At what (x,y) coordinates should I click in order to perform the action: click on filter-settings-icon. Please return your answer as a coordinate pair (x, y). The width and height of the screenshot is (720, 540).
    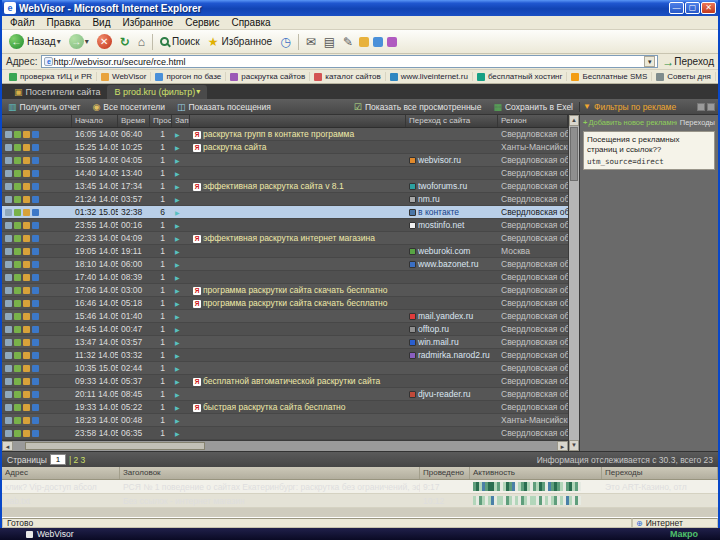
    Looking at the image, I should click on (701, 107).